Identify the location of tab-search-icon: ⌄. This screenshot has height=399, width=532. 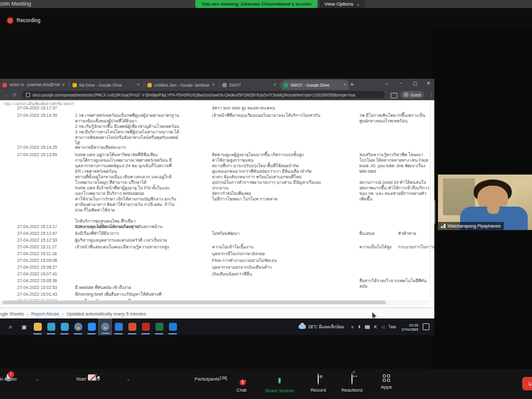
(387, 84).